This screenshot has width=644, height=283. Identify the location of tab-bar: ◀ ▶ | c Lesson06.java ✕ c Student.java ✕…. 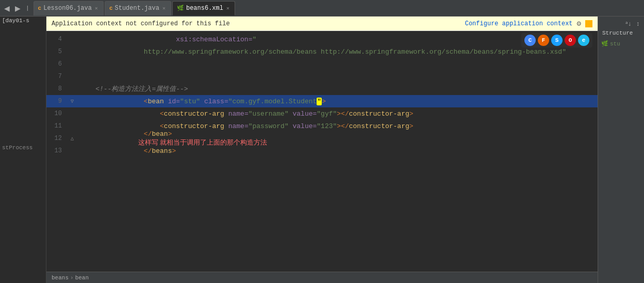
(322, 8).